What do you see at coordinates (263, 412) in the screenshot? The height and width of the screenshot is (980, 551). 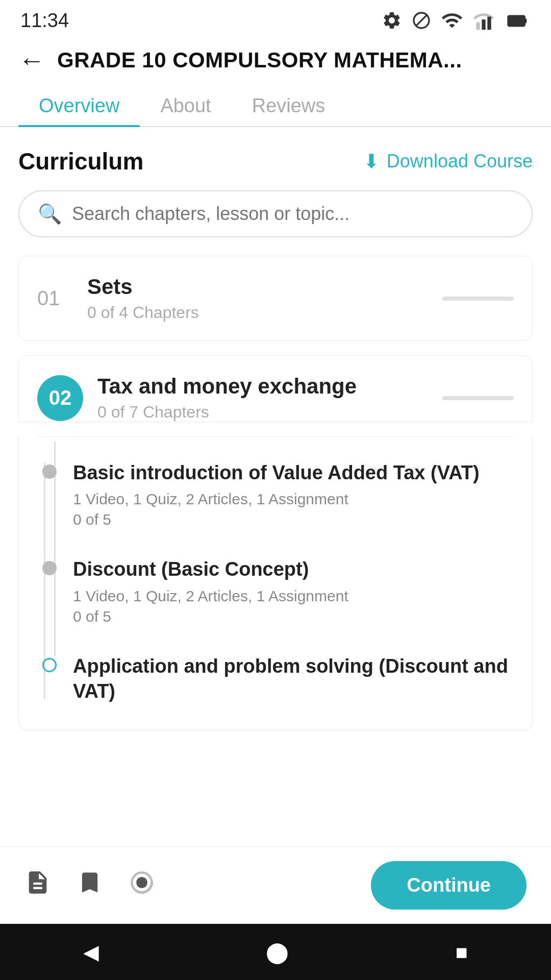 I see `chapter-02-progress: 0 of 7 Chapters` at bounding box center [263, 412].